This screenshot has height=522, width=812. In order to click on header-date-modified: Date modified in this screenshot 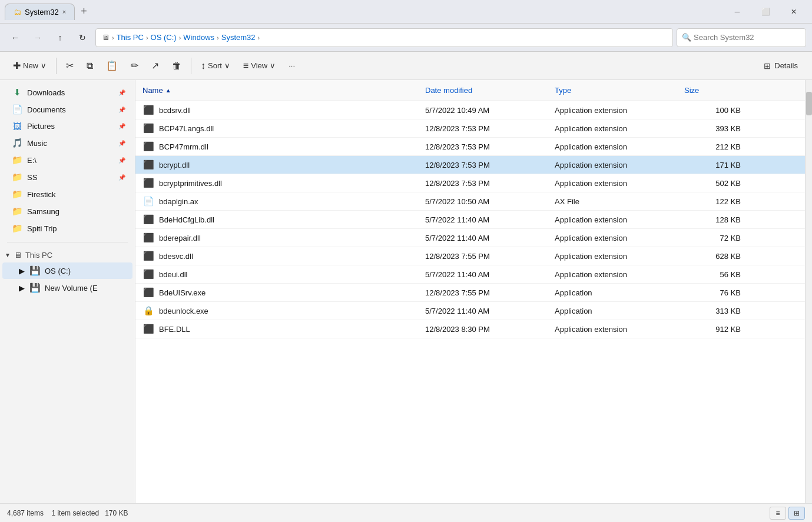, I will do `click(483, 91)`.